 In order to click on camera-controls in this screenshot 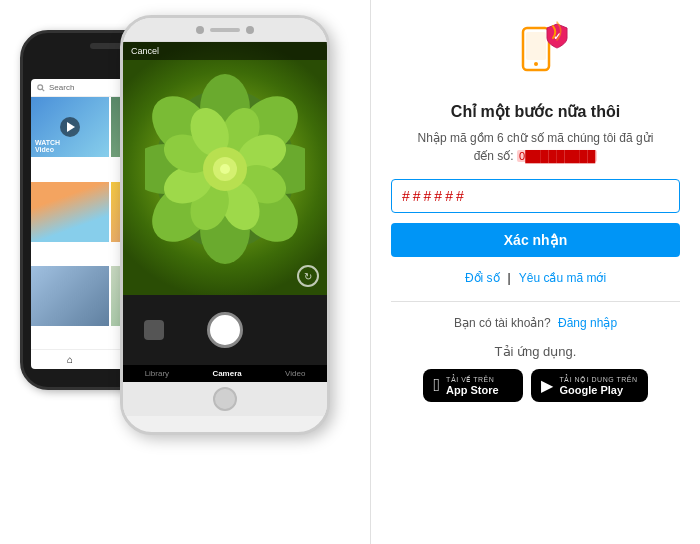, I will do `click(225, 330)`.